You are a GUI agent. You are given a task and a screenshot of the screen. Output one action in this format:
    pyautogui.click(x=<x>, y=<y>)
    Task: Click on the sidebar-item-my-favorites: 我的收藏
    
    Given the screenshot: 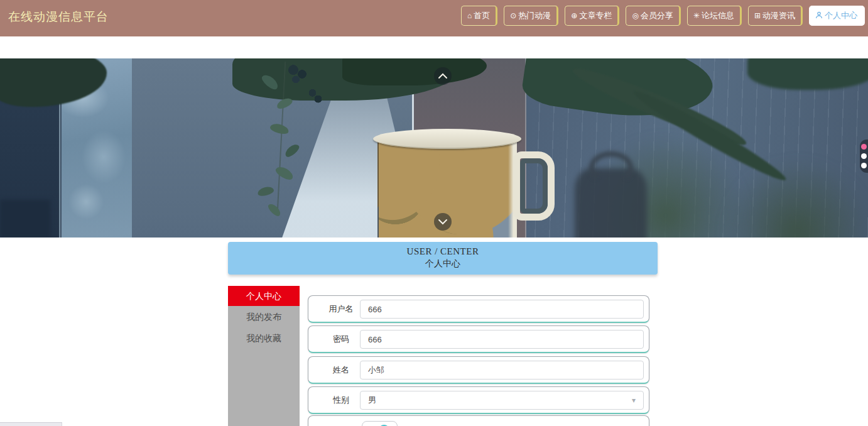 What is the action you would take?
    pyautogui.click(x=264, y=338)
    